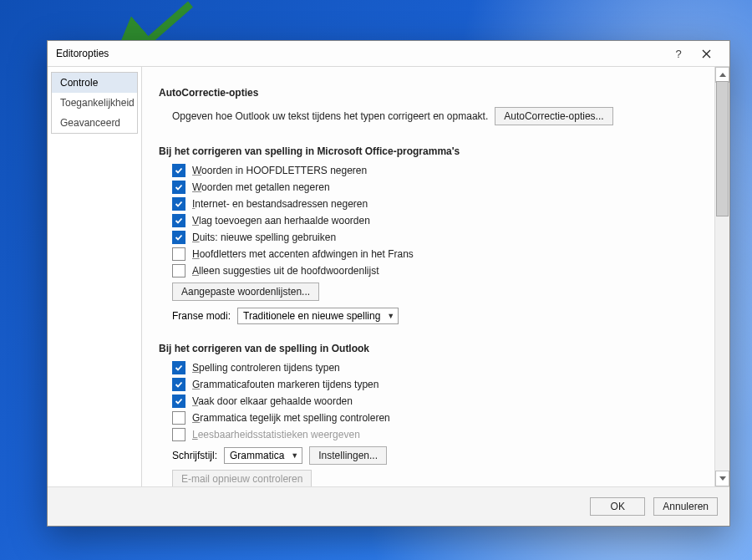 This screenshot has height=560, width=752. I want to click on recheck-email-button: E-mail opnieuw controleren, so click(242, 478).